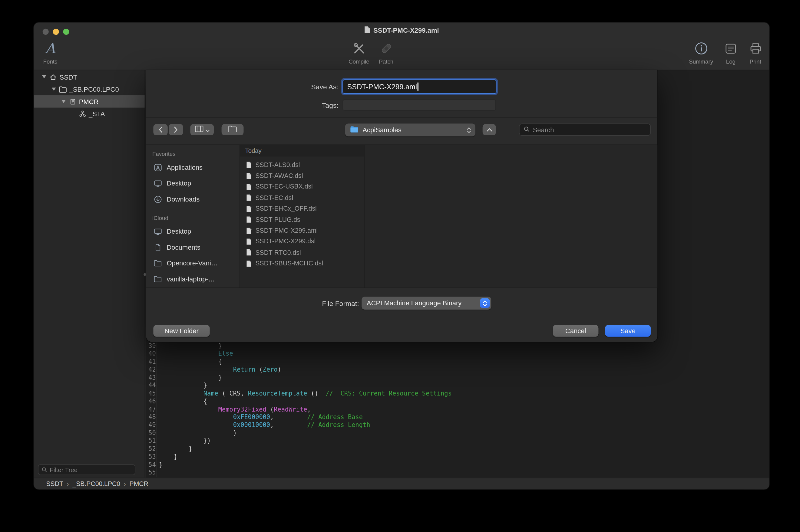 The width and height of the screenshot is (800, 532). What do you see at coordinates (458, 394) in the screenshot?
I see `code-line: 45 Name (_CRS, ResourceTemplate () // _C…` at bounding box center [458, 394].